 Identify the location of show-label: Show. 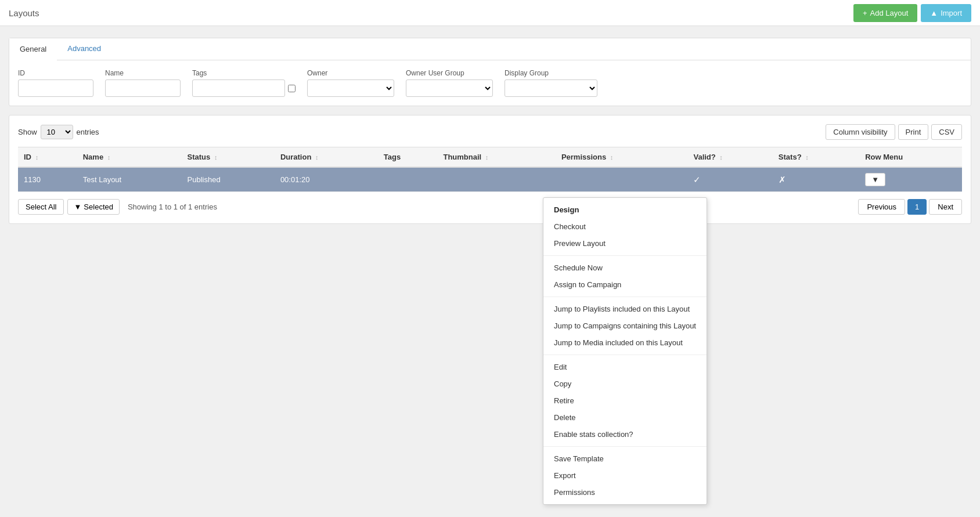
(28, 132).